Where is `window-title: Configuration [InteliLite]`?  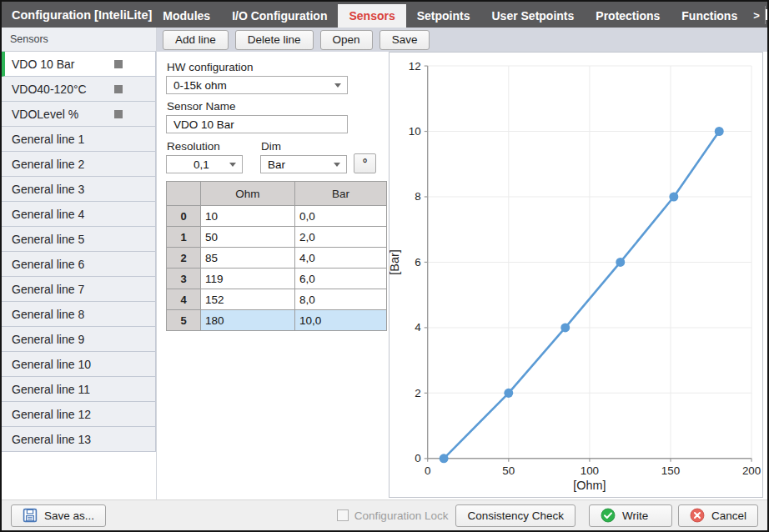
window-title: Configuration [InteliLite] is located at coordinates (77, 15).